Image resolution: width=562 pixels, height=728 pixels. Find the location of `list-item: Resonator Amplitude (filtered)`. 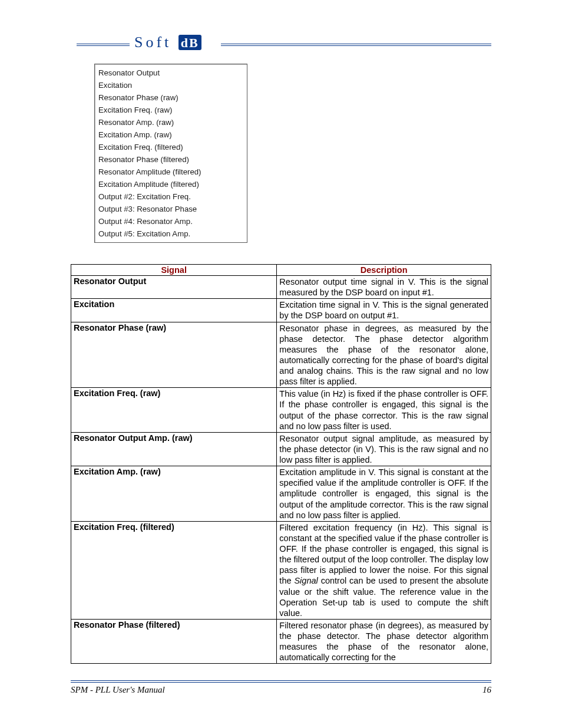

list-item: Resonator Amplitude (filtered) is located at coordinates (171, 172).